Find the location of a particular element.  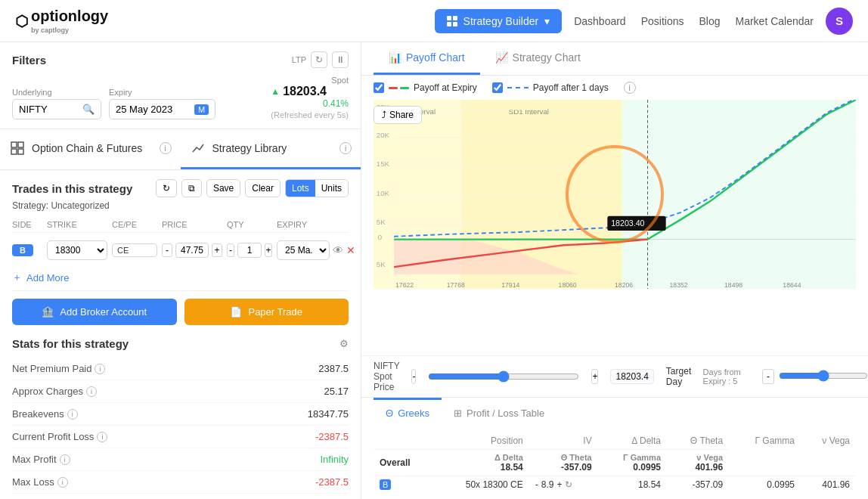

chart-info-icon: i is located at coordinates (630, 88).